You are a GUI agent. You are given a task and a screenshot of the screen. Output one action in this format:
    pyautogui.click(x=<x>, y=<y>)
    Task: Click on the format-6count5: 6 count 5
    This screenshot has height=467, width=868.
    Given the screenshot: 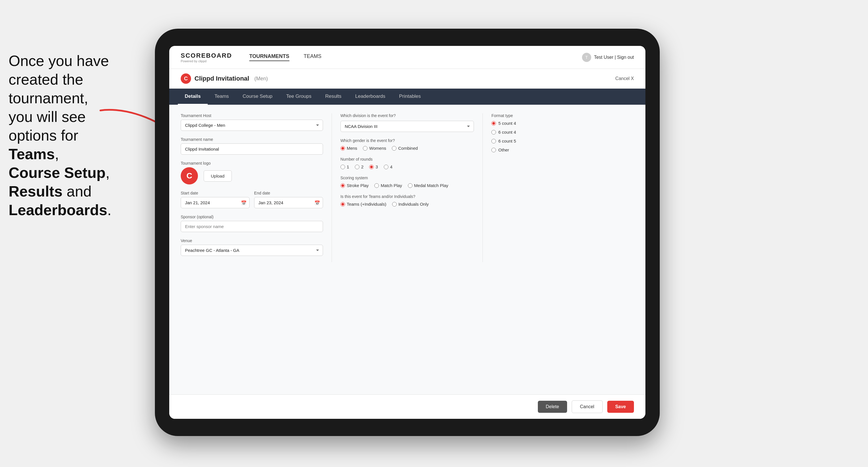 What is the action you would take?
    pyautogui.click(x=563, y=141)
    